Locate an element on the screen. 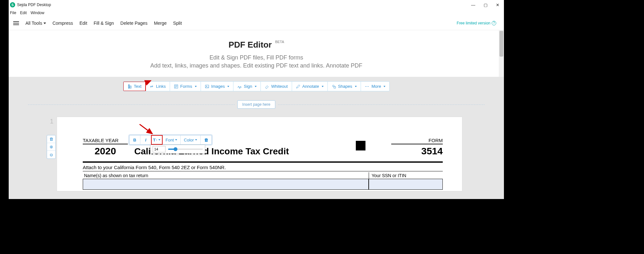 The image size is (644, 254). names-field-input is located at coordinates (226, 184).